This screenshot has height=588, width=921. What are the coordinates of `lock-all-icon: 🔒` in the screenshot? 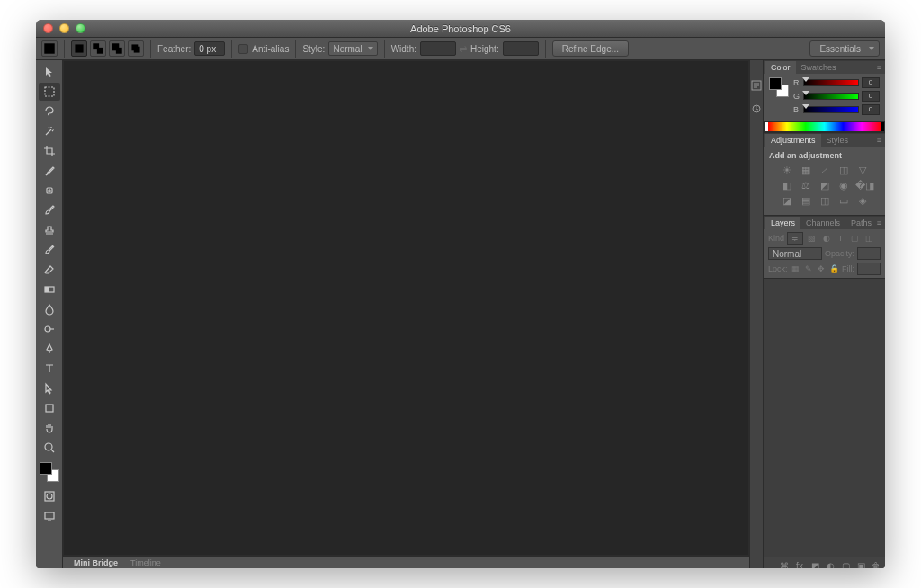 It's located at (835, 270).